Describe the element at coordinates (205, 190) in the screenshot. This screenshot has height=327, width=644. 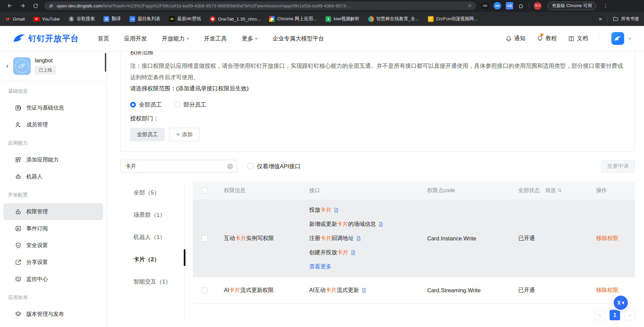
I see `select-all-checkbox` at that location.